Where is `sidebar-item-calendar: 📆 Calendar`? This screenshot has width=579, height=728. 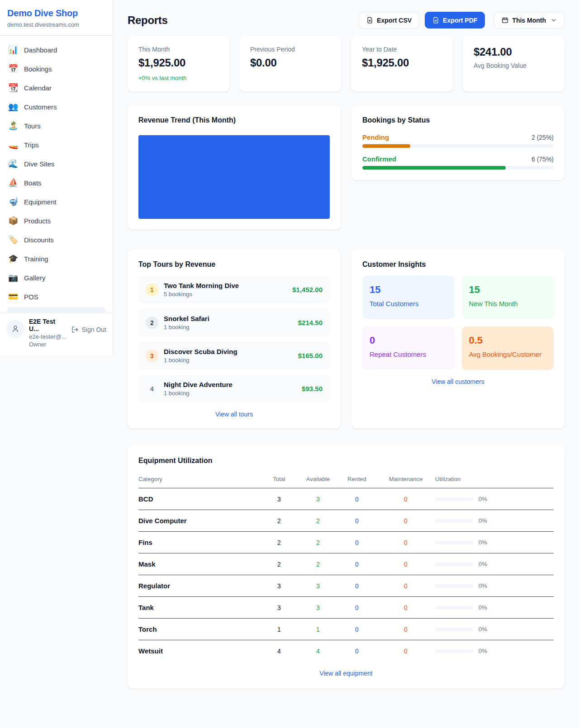 sidebar-item-calendar: 📆 Calendar is located at coordinates (56, 88).